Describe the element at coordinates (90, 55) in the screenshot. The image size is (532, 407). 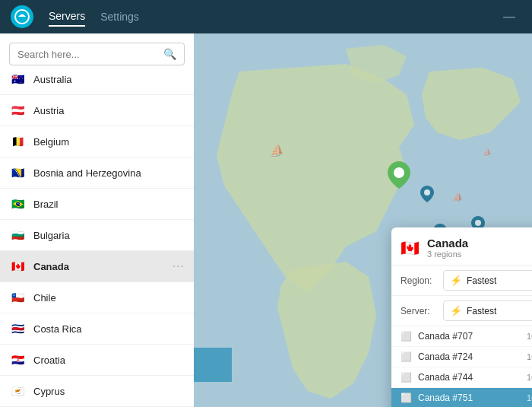
I see `search-input` at that location.